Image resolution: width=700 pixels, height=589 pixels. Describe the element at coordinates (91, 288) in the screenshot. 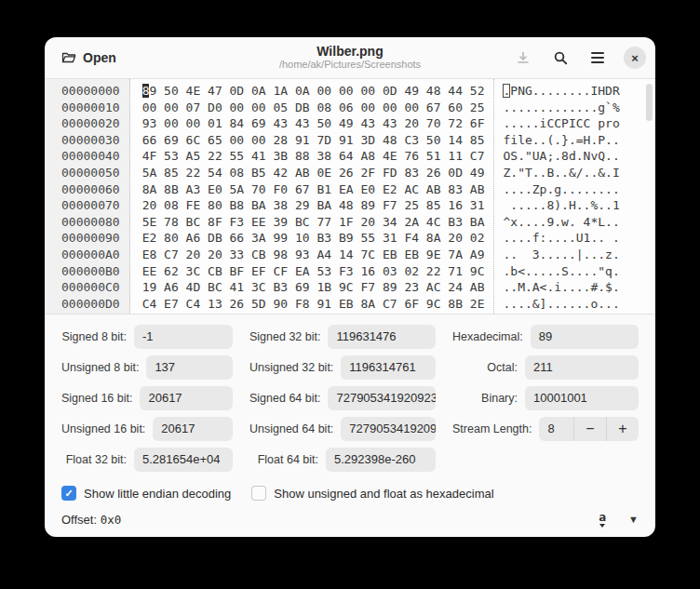

I see `hex-offset-cell: 000000C0` at that location.